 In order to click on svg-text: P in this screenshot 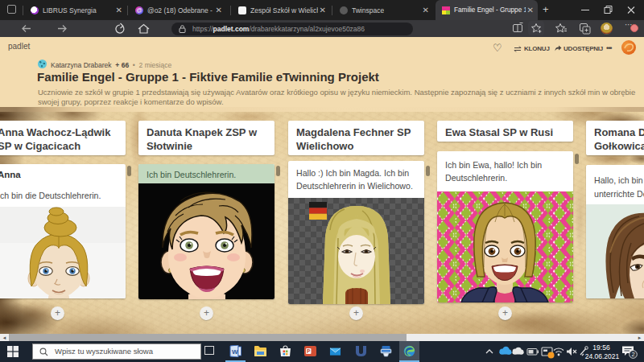, I will do `click(309, 351)`.